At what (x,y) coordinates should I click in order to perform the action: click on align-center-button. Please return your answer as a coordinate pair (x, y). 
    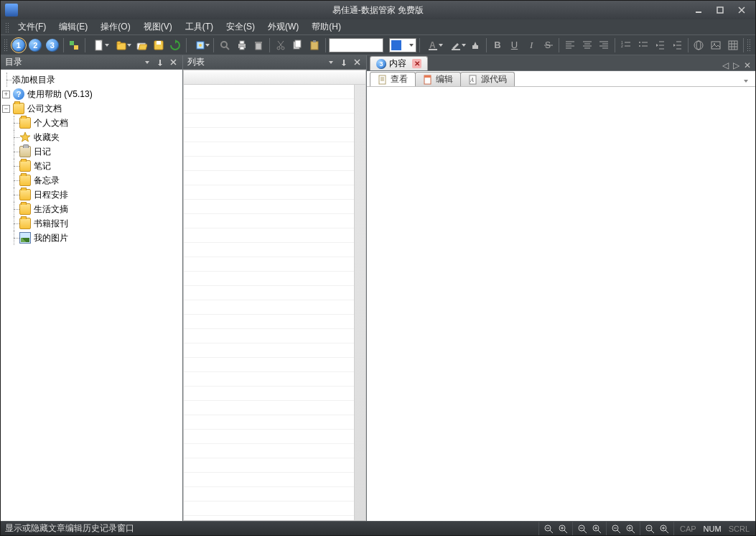
    Looking at the image, I should click on (587, 45).